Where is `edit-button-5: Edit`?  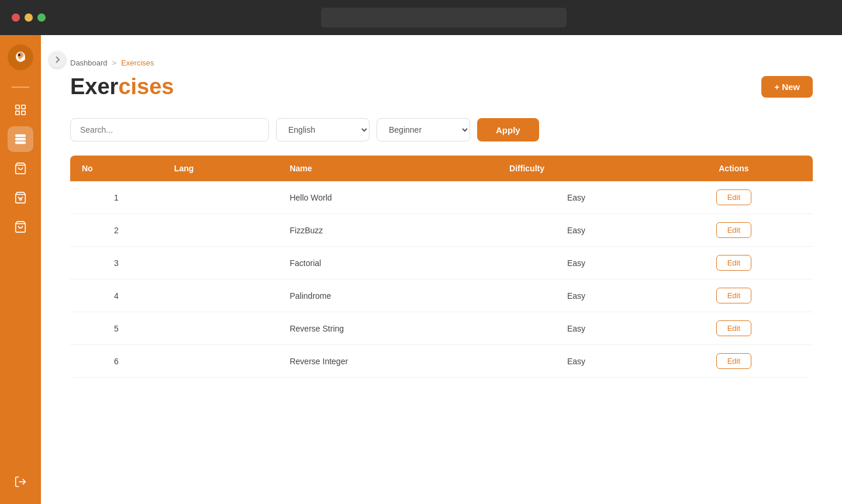
edit-button-5: Edit is located at coordinates (734, 329).